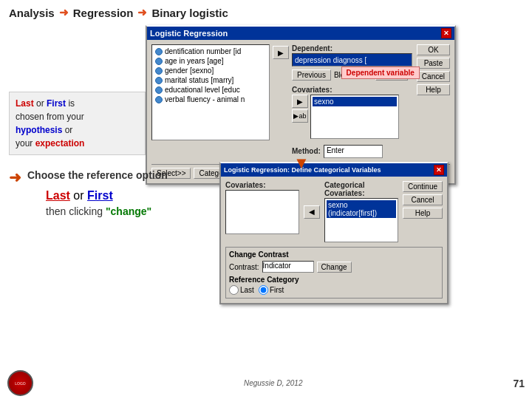 This screenshot has width=532, height=399. What do you see at coordinates (355, 117) in the screenshot?
I see `covariates-box: sexno` at bounding box center [355, 117].